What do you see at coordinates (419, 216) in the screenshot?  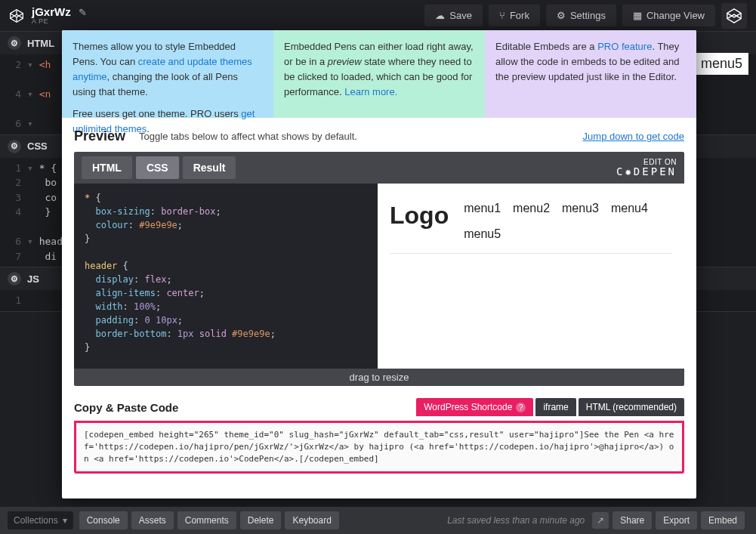 I see `result-logo: Logo` at bounding box center [419, 216].